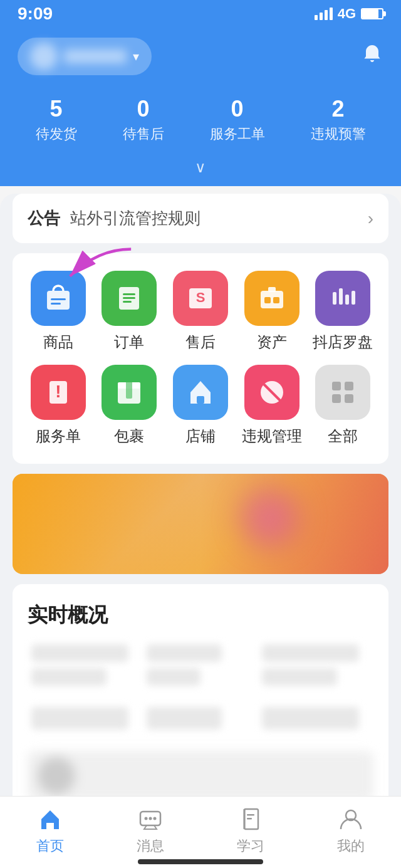 This screenshot has width=401, height=868. What do you see at coordinates (272, 298) in the screenshot?
I see `asset-icon-box` at bounding box center [272, 298].